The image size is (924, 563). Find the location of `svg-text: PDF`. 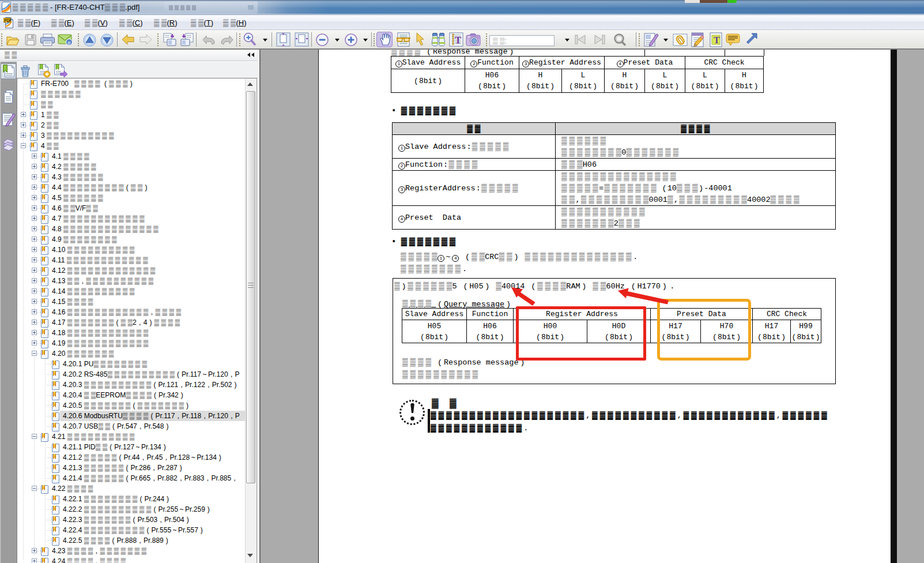

svg-text: PDF is located at coordinates (8, 21).